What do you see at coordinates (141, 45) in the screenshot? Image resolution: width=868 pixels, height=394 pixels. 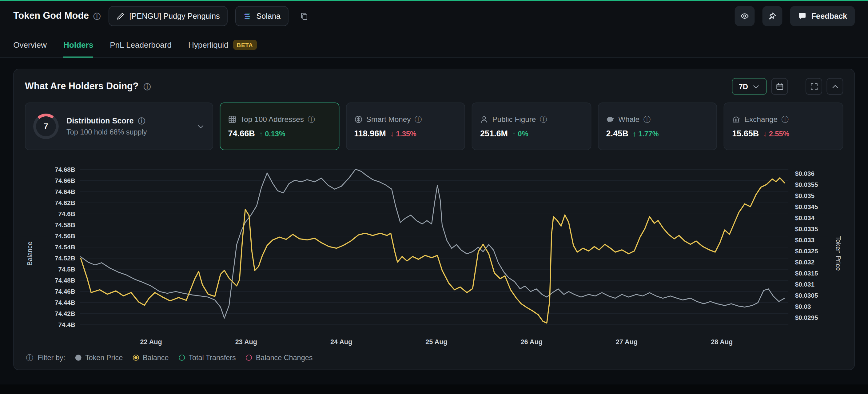 I see `tab-pnl-leaderboard: PnL Leaderboard` at bounding box center [141, 45].